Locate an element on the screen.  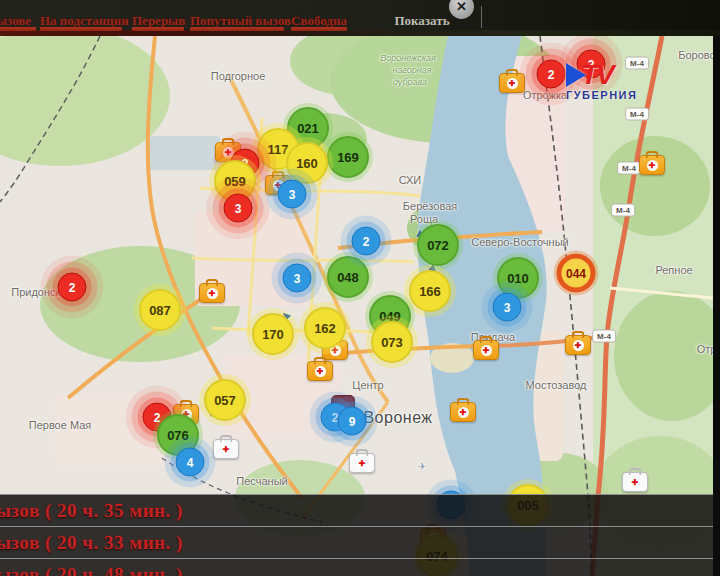
brigade-marker: 9 is located at coordinates (352, 422).